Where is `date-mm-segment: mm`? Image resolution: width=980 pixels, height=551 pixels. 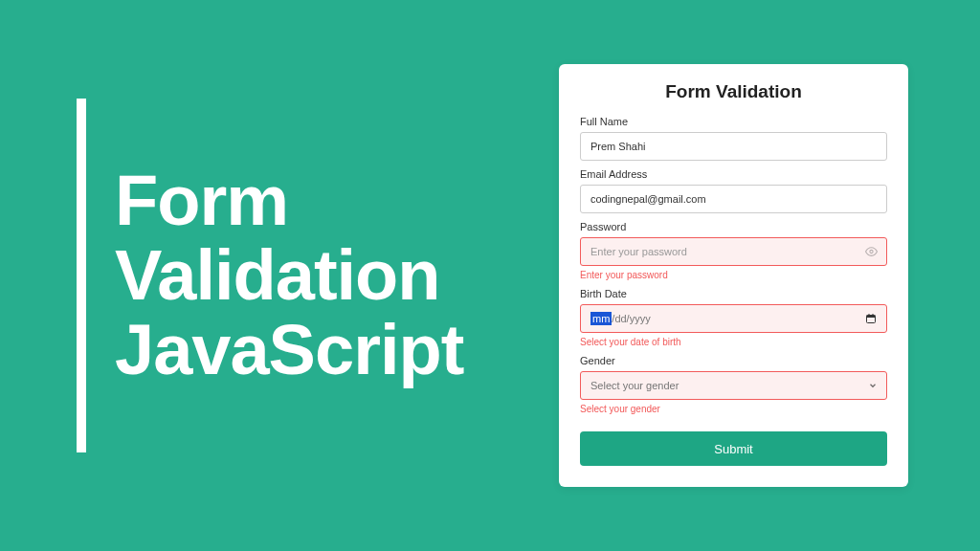 date-mm-segment: mm is located at coordinates (601, 319).